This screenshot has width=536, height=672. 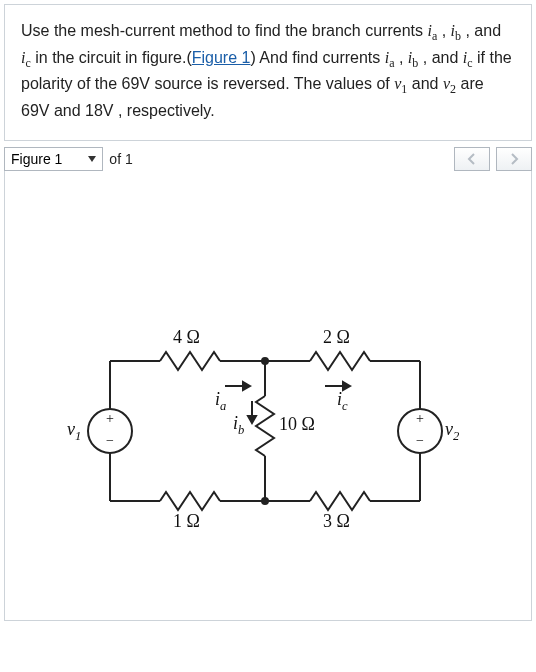 I want to click on v1-plus: +, so click(x=110, y=419).